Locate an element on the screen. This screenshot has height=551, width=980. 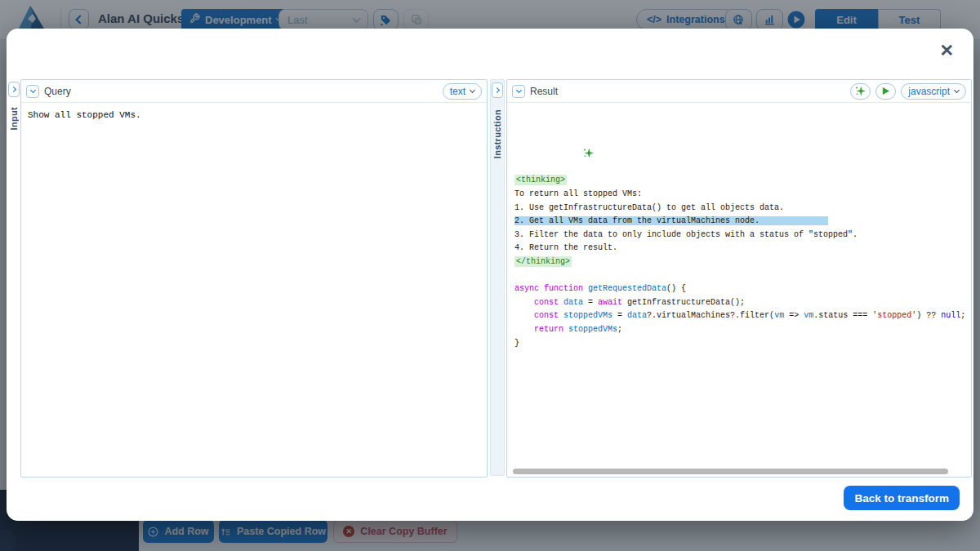
code-lines: <thinking>To return all stopped VMs:1. U… is located at coordinates (740, 262).